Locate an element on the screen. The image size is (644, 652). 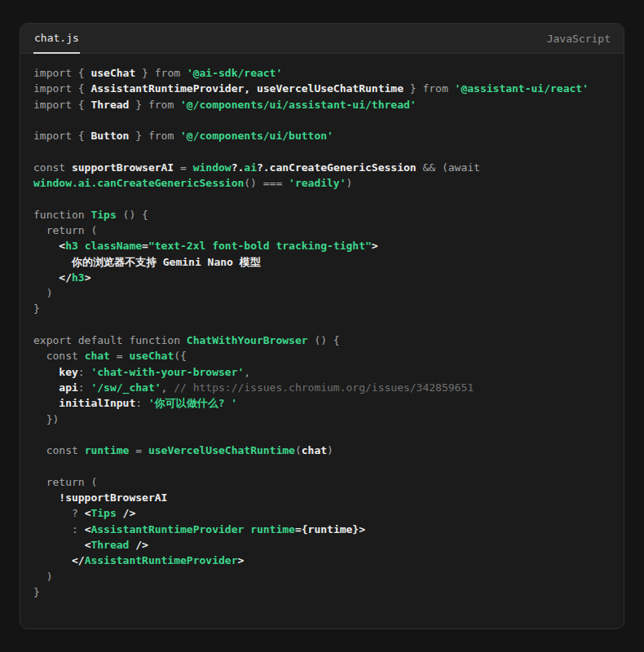
code-line: key: 'chat-with-your-browser', is located at coordinates (322, 372).